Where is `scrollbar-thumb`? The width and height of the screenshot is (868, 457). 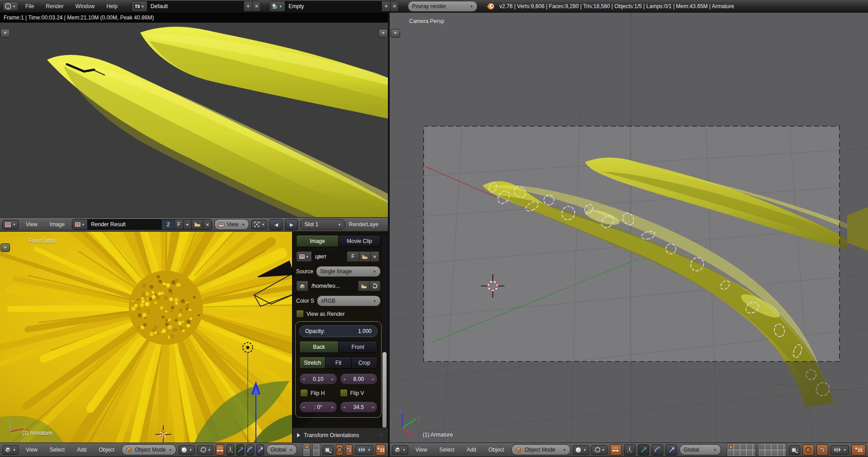
scrollbar-thumb is located at coordinates (384, 390).